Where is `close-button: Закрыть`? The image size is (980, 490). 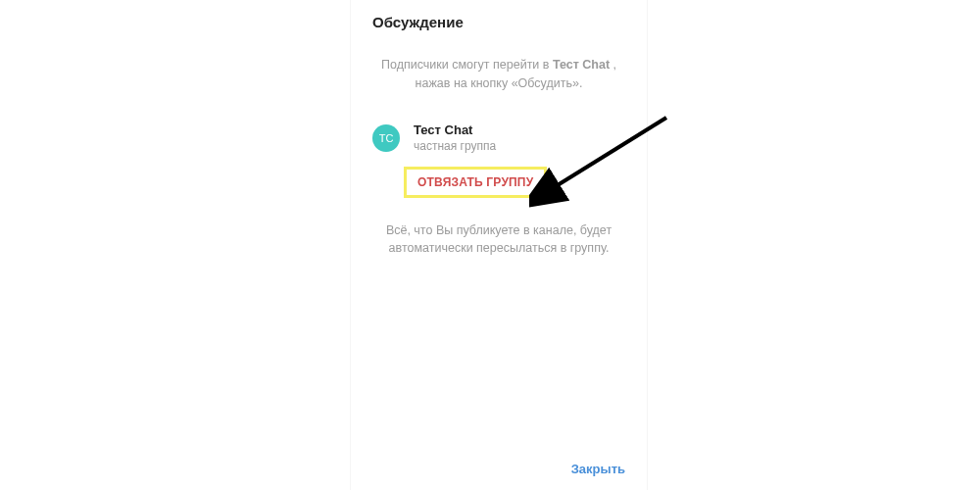
close-button: Закрыть is located at coordinates (598, 468).